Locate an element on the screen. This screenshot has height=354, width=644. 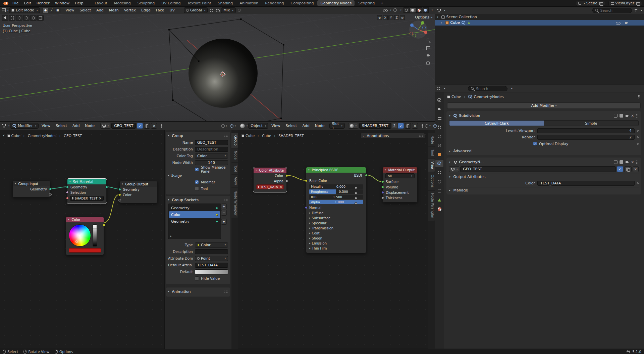
roughness-input-socket is located at coordinates (356, 193).